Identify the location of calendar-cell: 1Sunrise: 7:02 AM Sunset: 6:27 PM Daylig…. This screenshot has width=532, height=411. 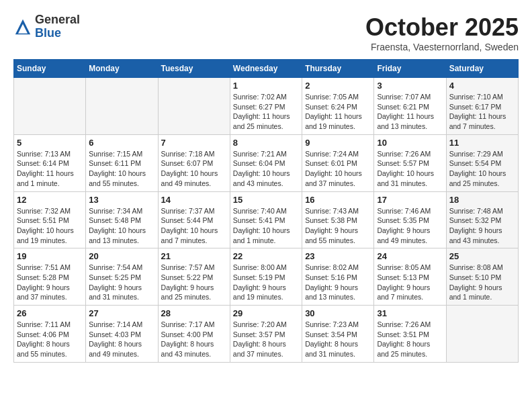
(266, 106).